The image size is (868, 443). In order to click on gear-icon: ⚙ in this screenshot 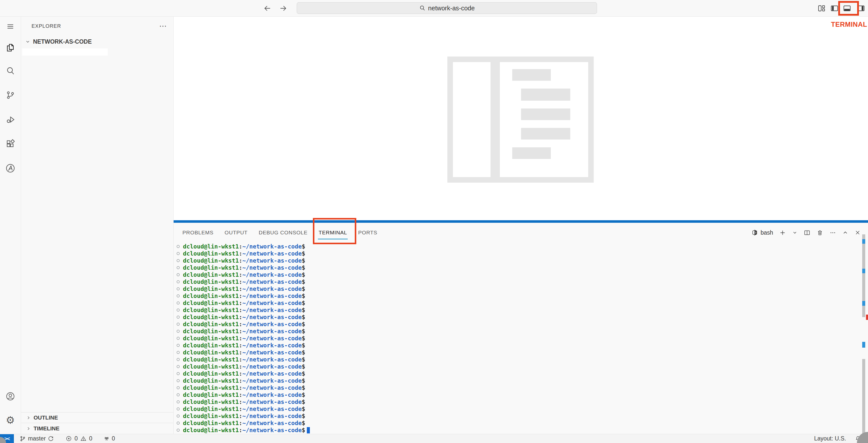, I will do `click(10, 420)`.